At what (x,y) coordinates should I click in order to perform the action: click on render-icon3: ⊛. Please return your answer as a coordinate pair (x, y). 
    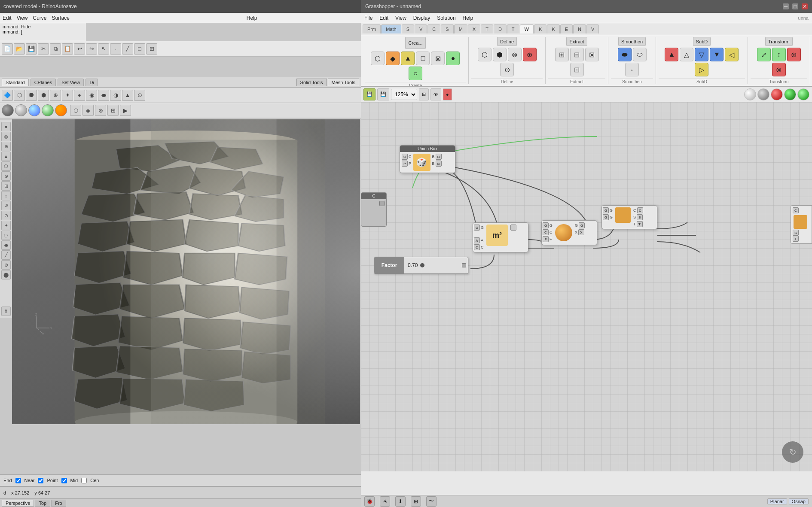
    Looking at the image, I should click on (101, 110).